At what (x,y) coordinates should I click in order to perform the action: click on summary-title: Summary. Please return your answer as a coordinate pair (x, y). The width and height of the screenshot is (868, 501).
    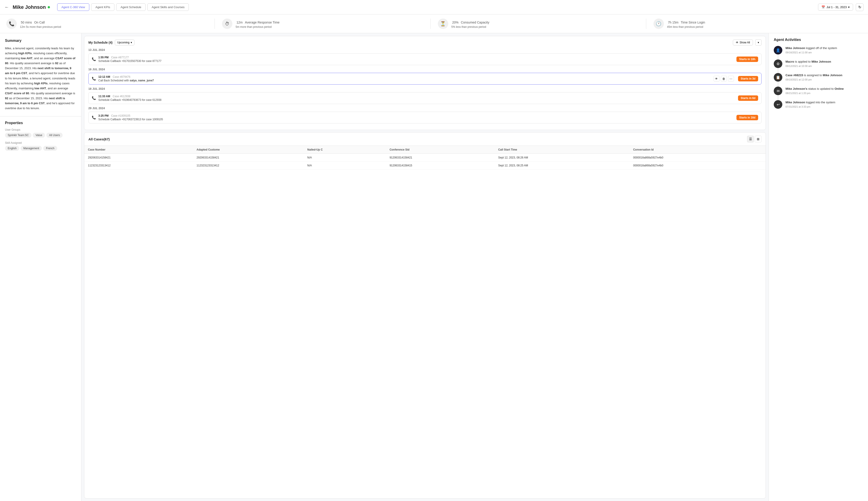
    Looking at the image, I should click on (41, 41).